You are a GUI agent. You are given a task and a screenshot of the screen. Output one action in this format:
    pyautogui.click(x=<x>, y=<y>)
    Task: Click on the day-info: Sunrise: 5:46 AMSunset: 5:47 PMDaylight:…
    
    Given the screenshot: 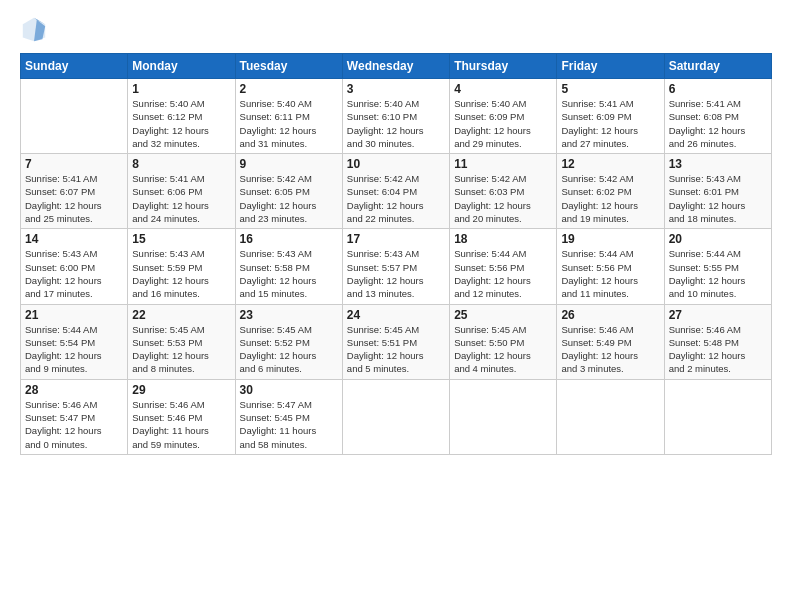 What is the action you would take?
    pyautogui.click(x=74, y=424)
    